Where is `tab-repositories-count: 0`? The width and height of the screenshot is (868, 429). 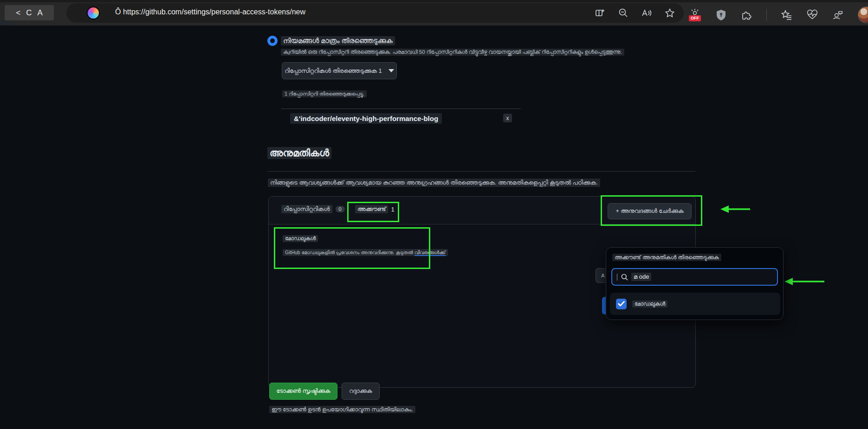 tab-repositories-count: 0 is located at coordinates (340, 209).